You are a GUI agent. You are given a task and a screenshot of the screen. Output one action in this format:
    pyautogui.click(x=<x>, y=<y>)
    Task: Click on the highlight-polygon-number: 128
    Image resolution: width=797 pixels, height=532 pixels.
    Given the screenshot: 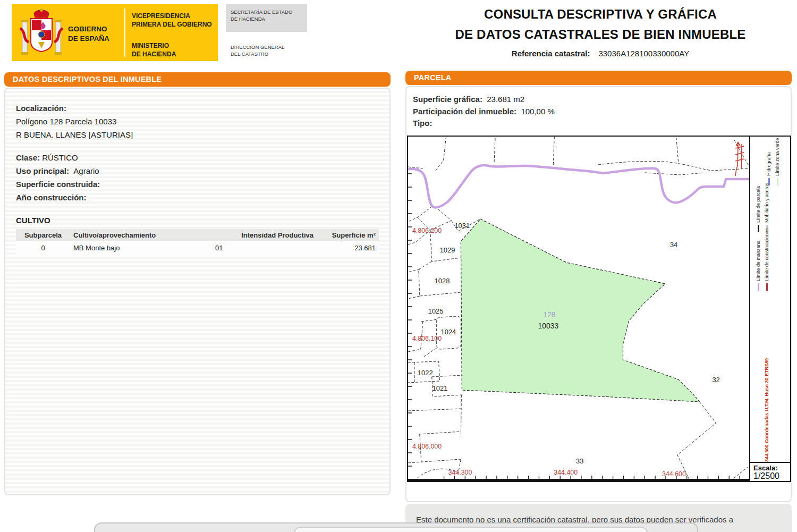 What is the action you would take?
    pyautogui.click(x=549, y=315)
    